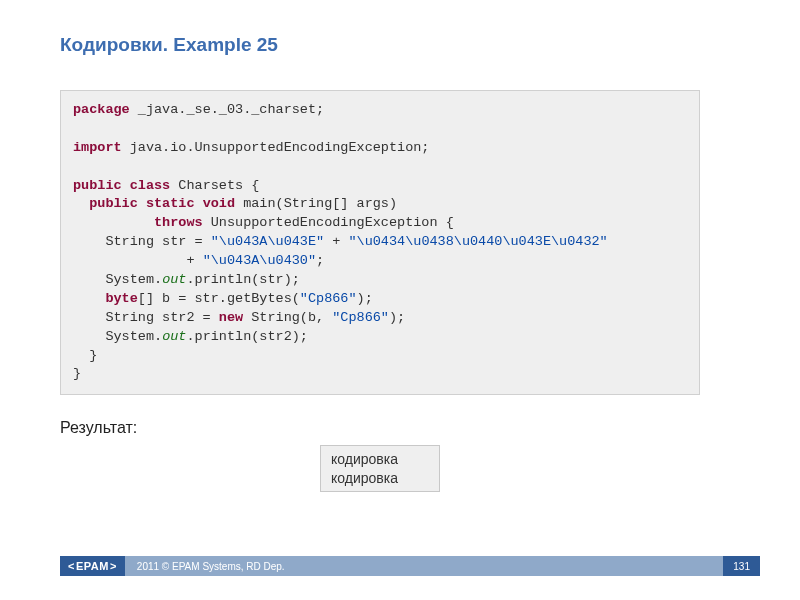 This screenshot has height=600, width=800. What do you see at coordinates (219, 298) in the screenshot?
I see `code-text: [] b = str.getBytes(` at bounding box center [219, 298].